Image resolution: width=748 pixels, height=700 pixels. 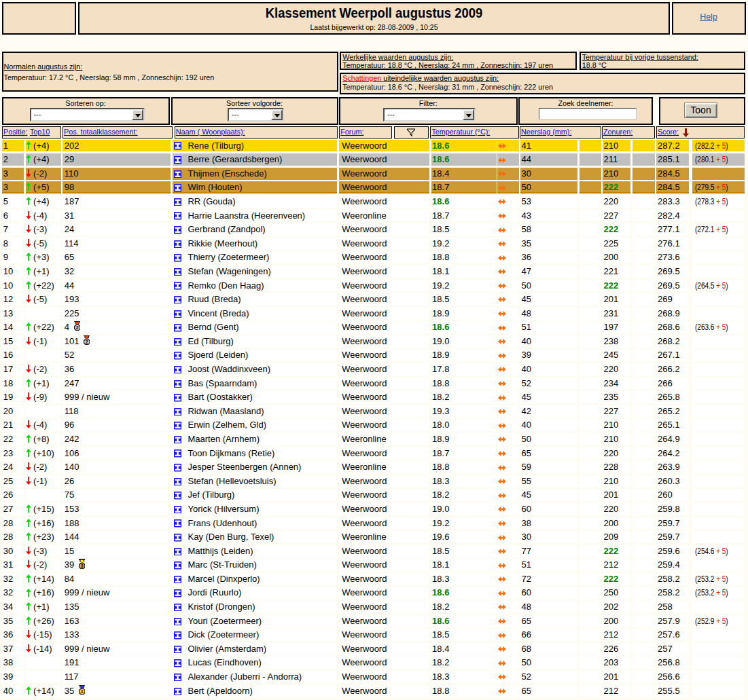 I want to click on svg-text: 1, so click(x=82, y=691).